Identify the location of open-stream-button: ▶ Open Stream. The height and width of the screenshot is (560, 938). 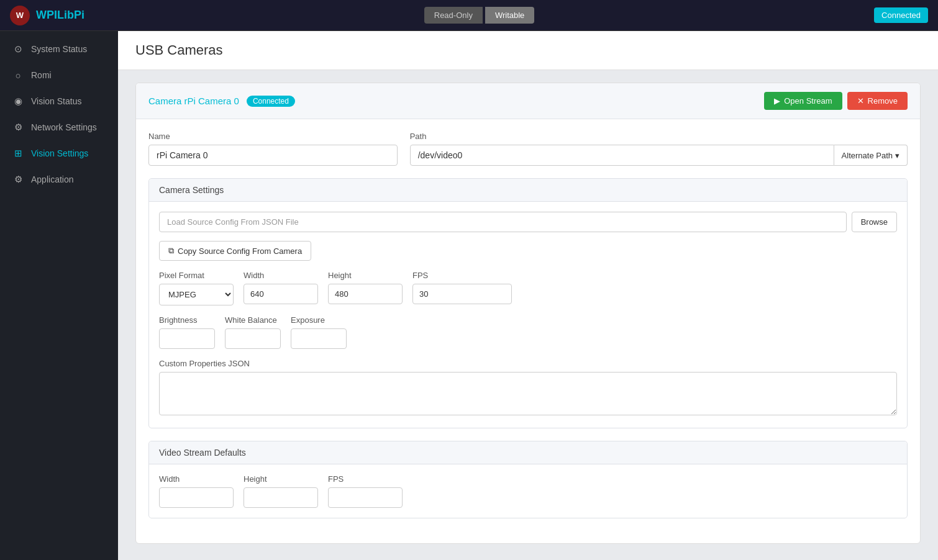
(803, 101).